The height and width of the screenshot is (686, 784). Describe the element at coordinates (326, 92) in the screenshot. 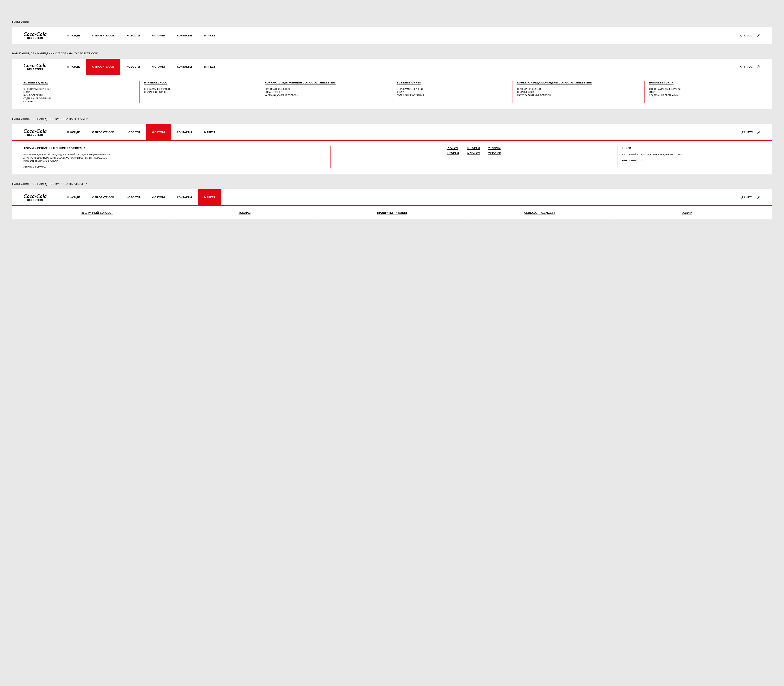

I see `project-col-women: КОНКУРС СРЕДИ ЖЕНЩИН COCA-COLA BELESTERI…` at that location.